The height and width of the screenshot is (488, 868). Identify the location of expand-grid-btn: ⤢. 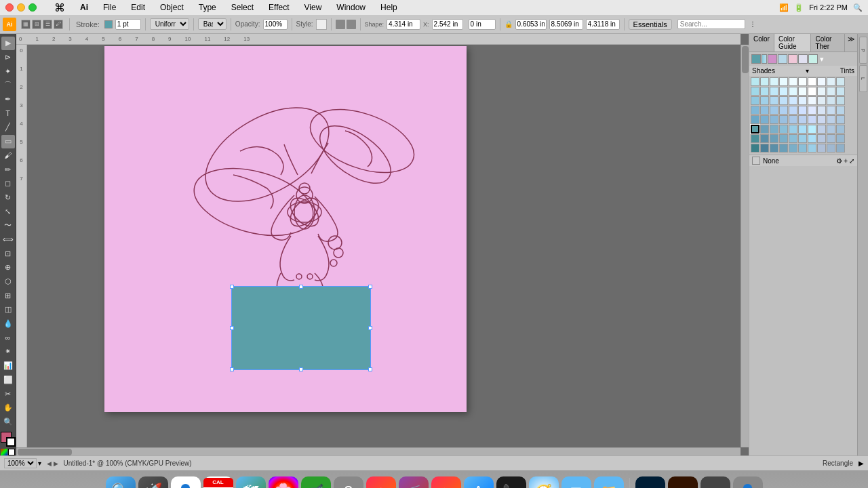
(852, 161).